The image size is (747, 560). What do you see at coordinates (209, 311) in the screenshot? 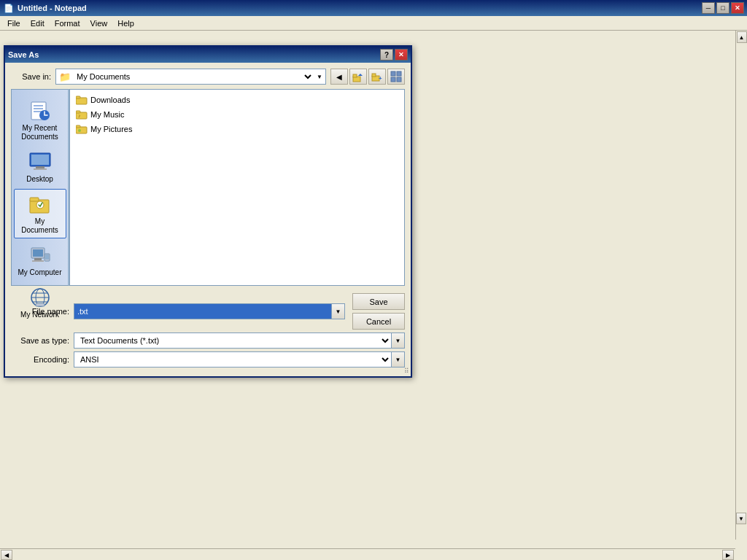
I see `filename-input-wrap: ▼` at bounding box center [209, 311].